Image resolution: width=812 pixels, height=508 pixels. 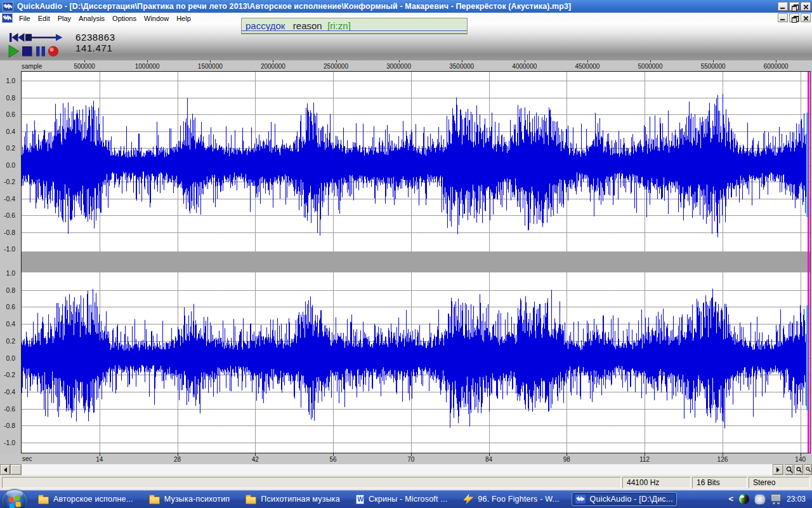 I want to click on sample-rate-panel: 44100 Hz, so click(x=657, y=483).